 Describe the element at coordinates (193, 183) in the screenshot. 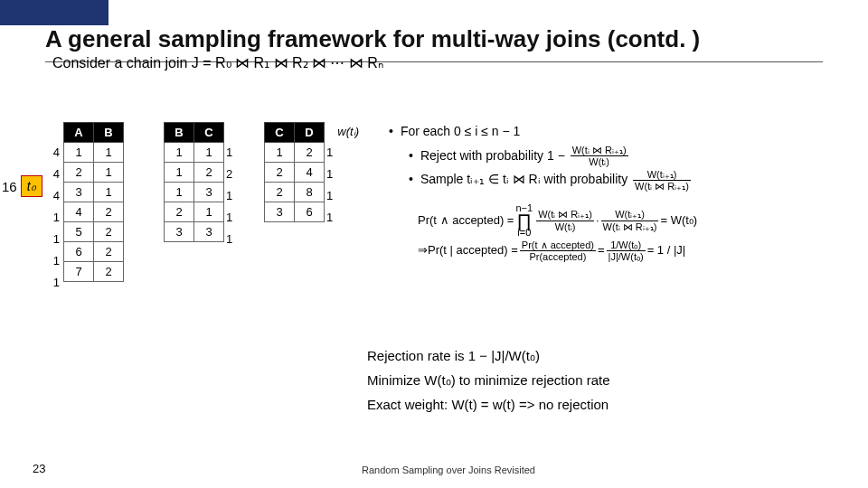

I see `table-BC-wrap: 12111 BC 1112132133` at that location.